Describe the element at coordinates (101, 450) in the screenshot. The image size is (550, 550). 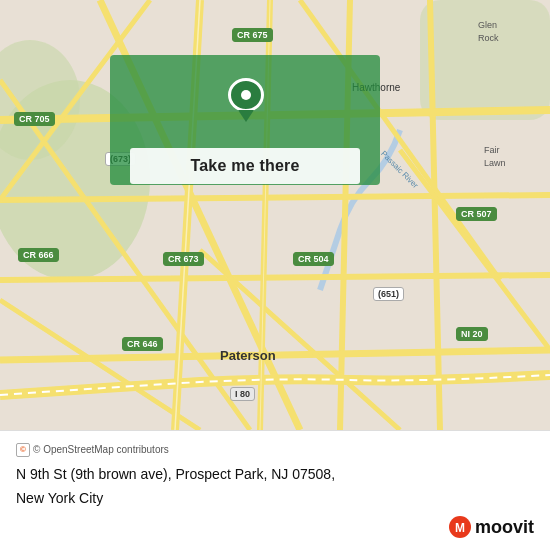
I see `attribution-text: © OpenStreetMap contributors` at that location.